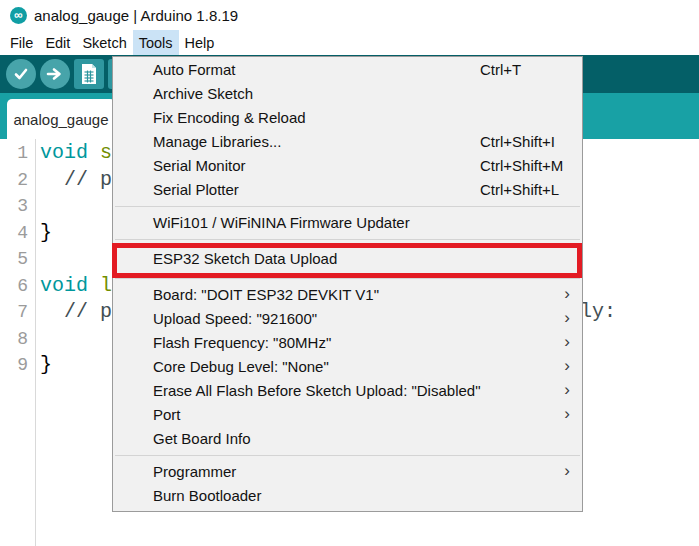 This screenshot has height=546, width=699. I want to click on menu-item-upload-speed-921600: Upload Speed: "921600"›, so click(348, 319).